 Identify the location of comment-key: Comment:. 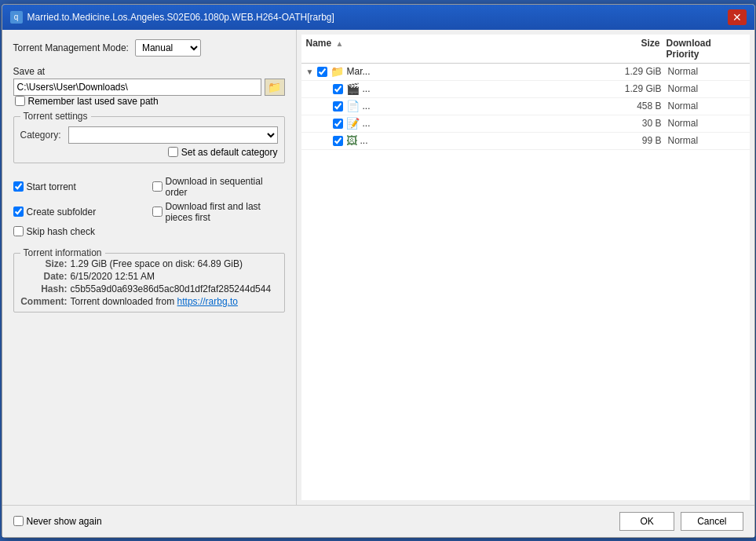
(44, 302).